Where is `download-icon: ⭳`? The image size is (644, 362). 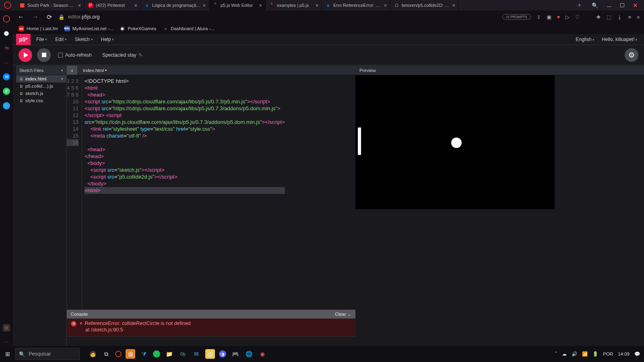
download-icon: ⭳ is located at coordinates (620, 17).